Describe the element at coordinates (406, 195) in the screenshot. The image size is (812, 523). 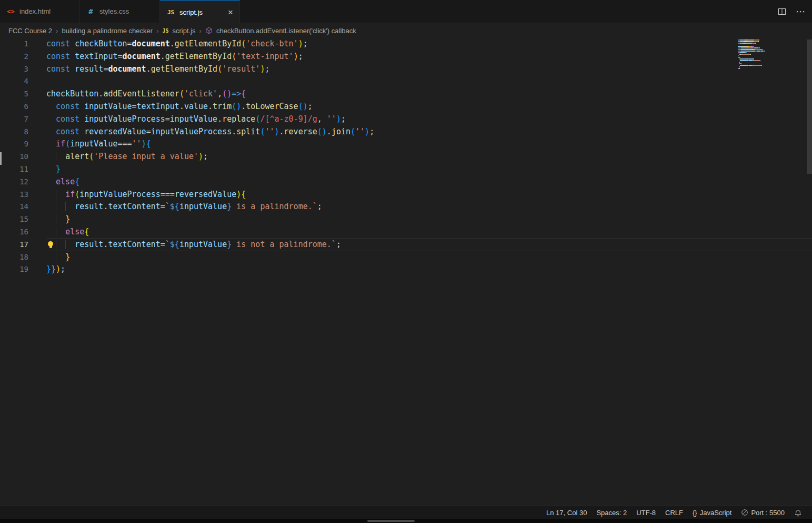
I see `code-line: 13 if(inputValueProcess===reversedValue)…` at that location.